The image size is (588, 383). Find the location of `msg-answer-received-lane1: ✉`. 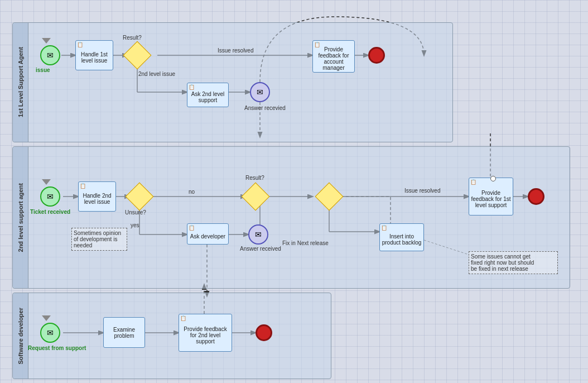

msg-answer-received-lane1: ✉ is located at coordinates (260, 92).